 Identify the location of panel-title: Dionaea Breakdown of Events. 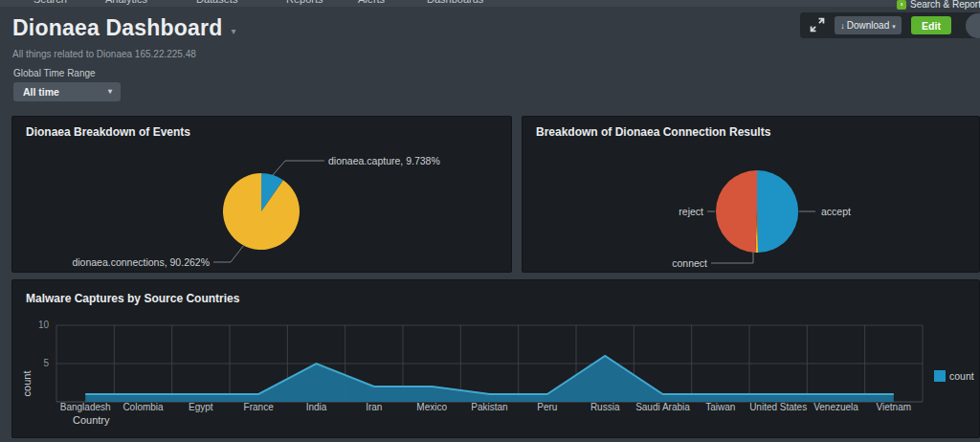
(108, 132).